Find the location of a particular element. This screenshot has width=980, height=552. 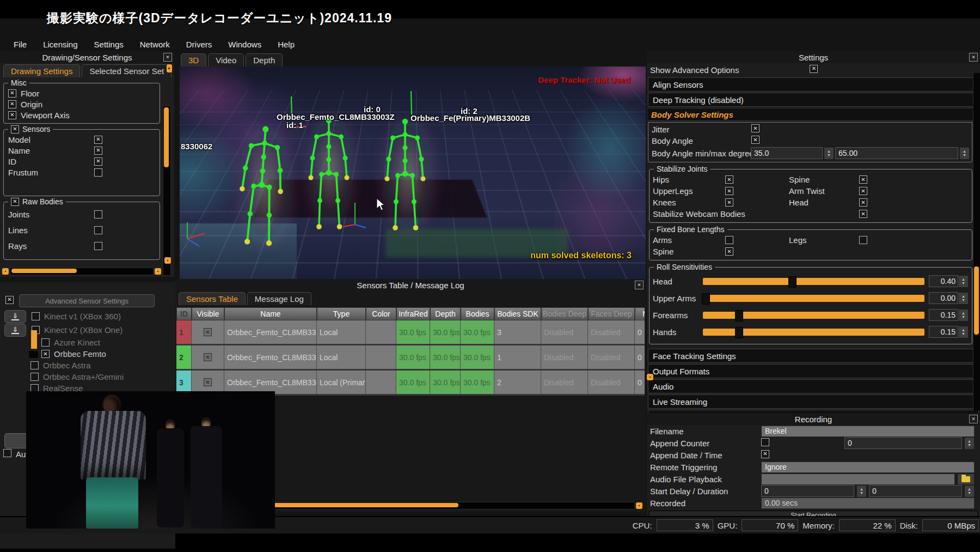

scrollbar-track is located at coordinates (82, 271).